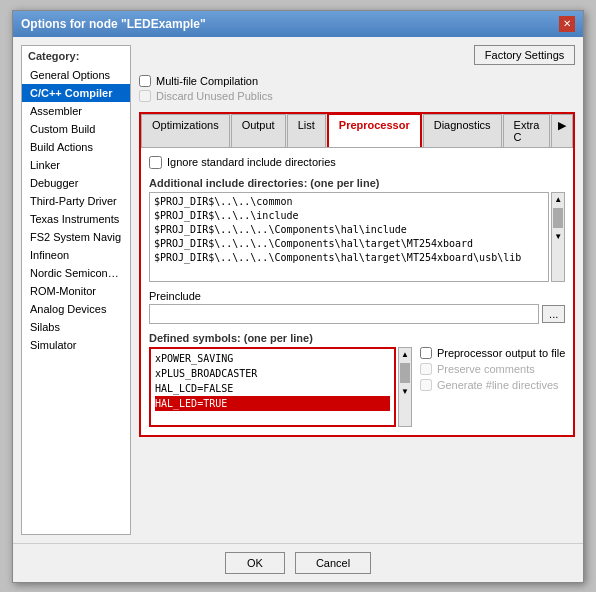  Describe the element at coordinates (558, 218) in the screenshot. I see `scroll-thumb` at that location.